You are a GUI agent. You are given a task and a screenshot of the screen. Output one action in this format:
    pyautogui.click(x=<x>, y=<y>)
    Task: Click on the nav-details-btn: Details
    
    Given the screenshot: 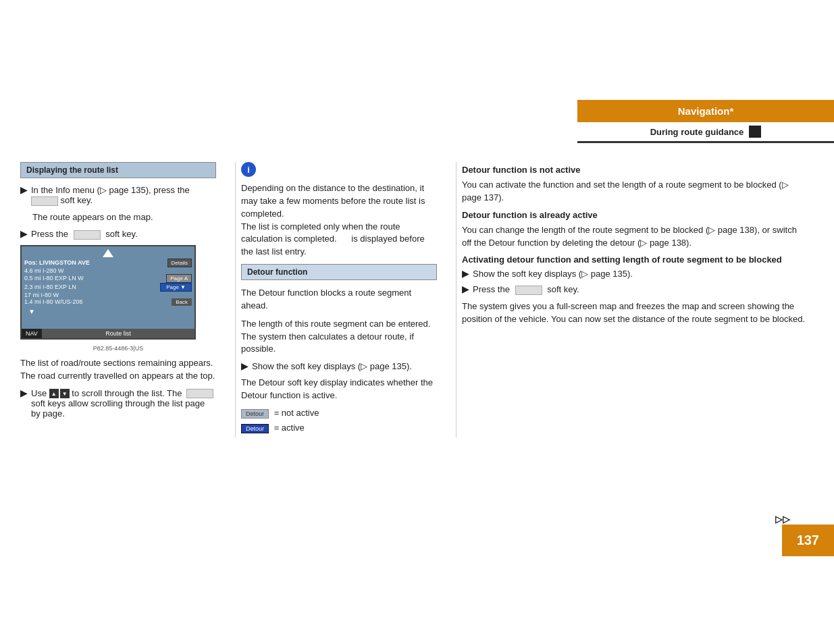 What is the action you would take?
    pyautogui.click(x=180, y=263)
    